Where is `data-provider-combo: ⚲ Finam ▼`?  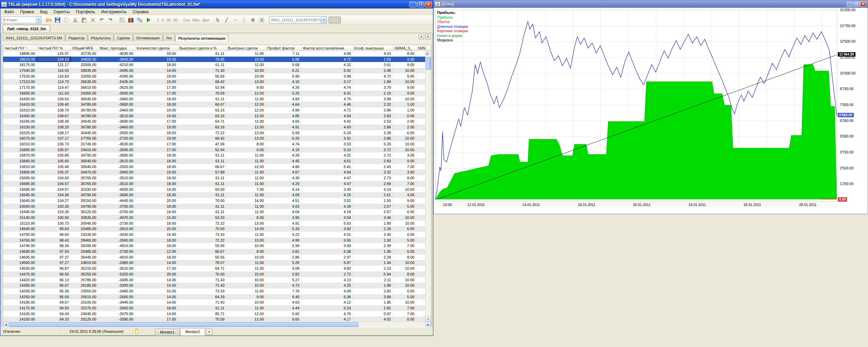 data-provider-combo: ⚲ Finam ▼ is located at coordinates (21, 20).